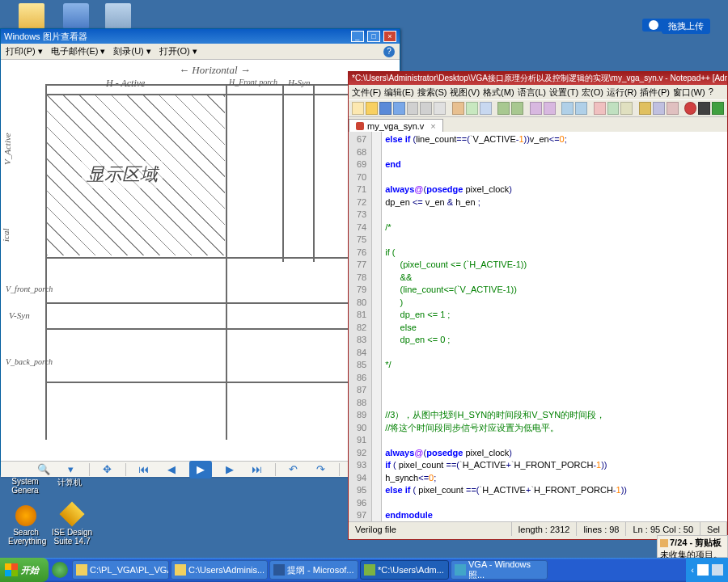  What do you see at coordinates (600, 108) in the screenshot?
I see `wordwrap-icon` at bounding box center [600, 108].